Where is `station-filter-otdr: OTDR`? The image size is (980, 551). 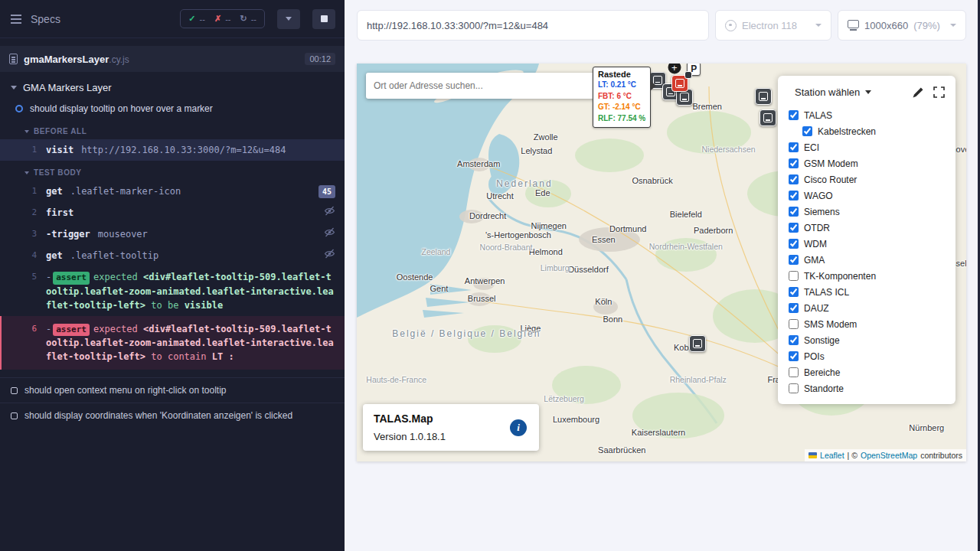
station-filter-otdr: OTDR is located at coordinates (867, 228).